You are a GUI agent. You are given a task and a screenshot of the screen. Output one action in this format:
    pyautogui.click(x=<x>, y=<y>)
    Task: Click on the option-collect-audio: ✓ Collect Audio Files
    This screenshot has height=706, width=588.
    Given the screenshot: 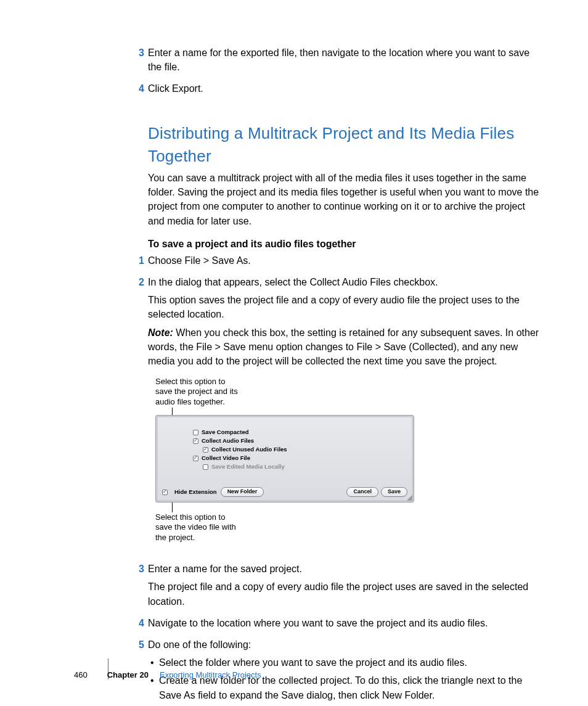 What is the action you would take?
    pyautogui.click(x=240, y=441)
    